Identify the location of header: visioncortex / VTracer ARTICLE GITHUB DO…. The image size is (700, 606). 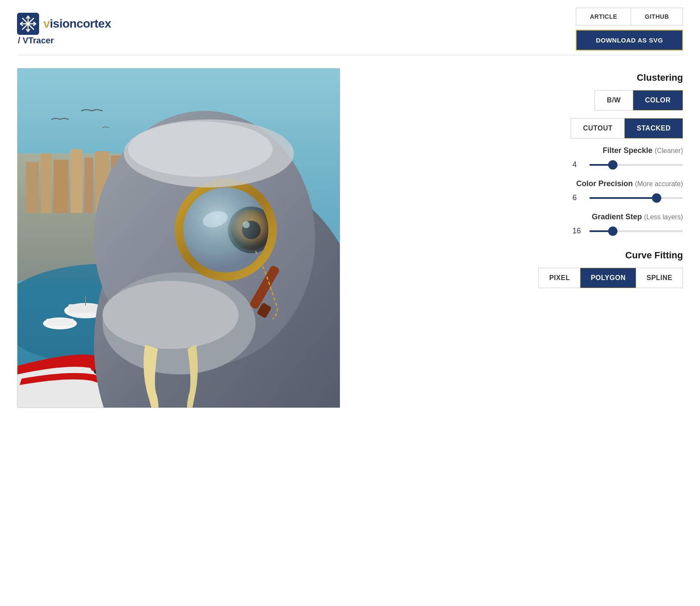
(350, 27).